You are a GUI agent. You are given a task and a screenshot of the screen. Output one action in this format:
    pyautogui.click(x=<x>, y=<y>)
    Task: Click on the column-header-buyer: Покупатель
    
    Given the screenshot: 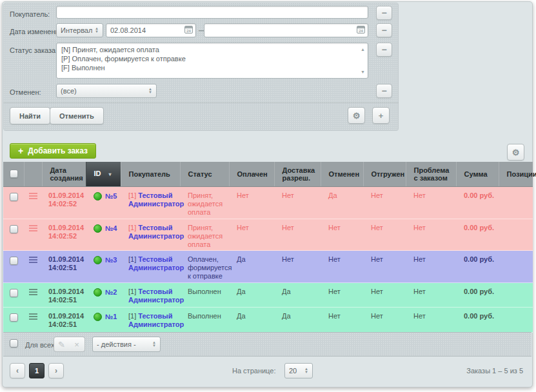 What is the action you would take?
    pyautogui.click(x=150, y=174)
    